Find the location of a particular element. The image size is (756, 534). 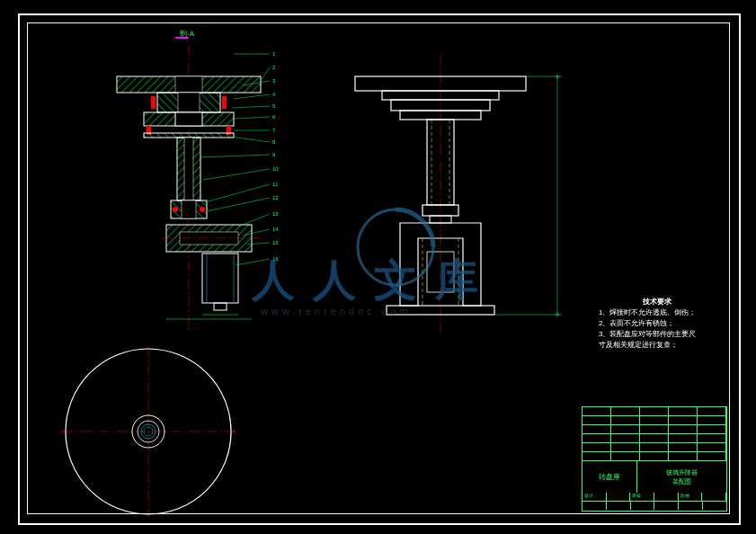

svg-text: 3 is located at coordinates (274, 81).